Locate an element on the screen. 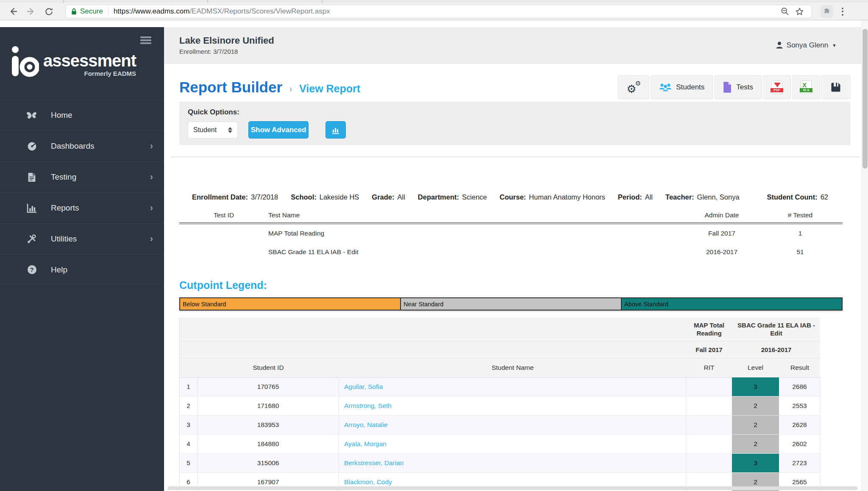  io-logo-icon is located at coordinates (25, 61).